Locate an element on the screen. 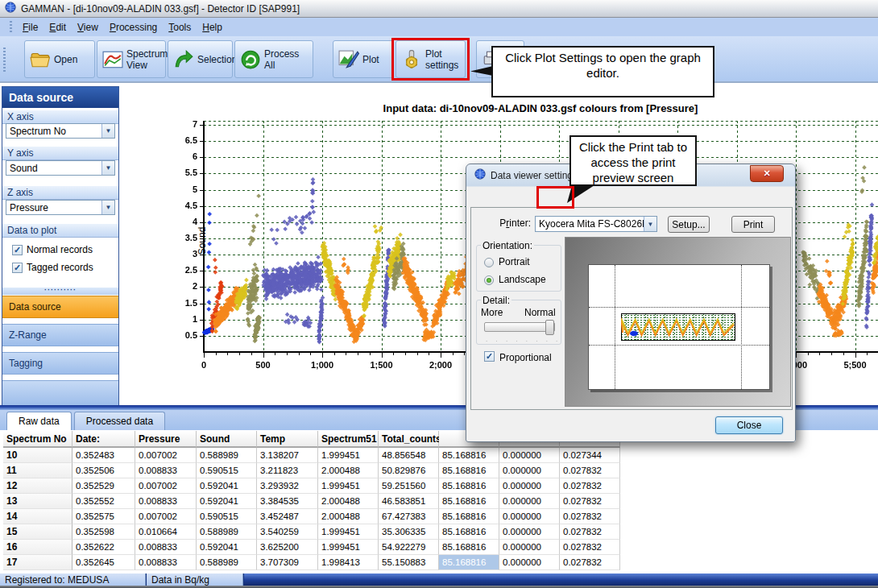  normal-records-checkbox-row: ✓Normal records is located at coordinates (52, 250).